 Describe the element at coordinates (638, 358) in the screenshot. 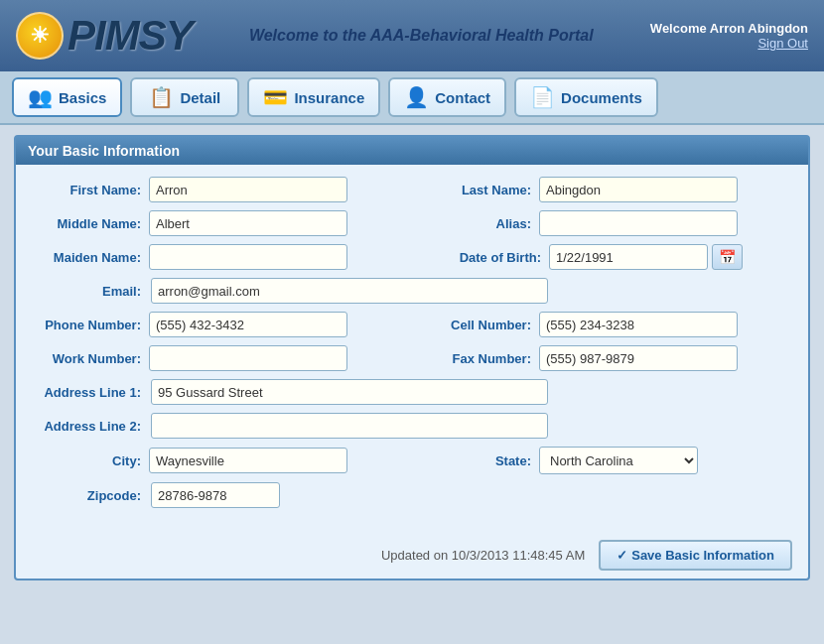

I see `fax-input` at that location.